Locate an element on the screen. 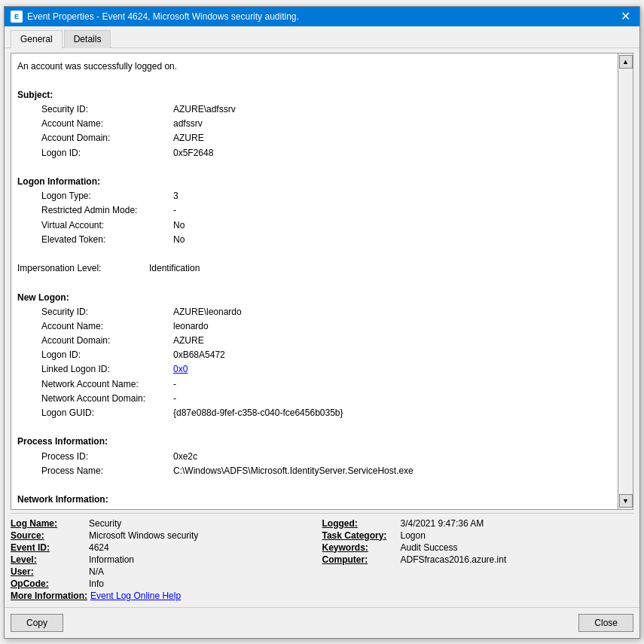 This screenshot has height=644, width=644. field-logon-id-new: Logon ID:0xB68A5472 is located at coordinates (315, 356).